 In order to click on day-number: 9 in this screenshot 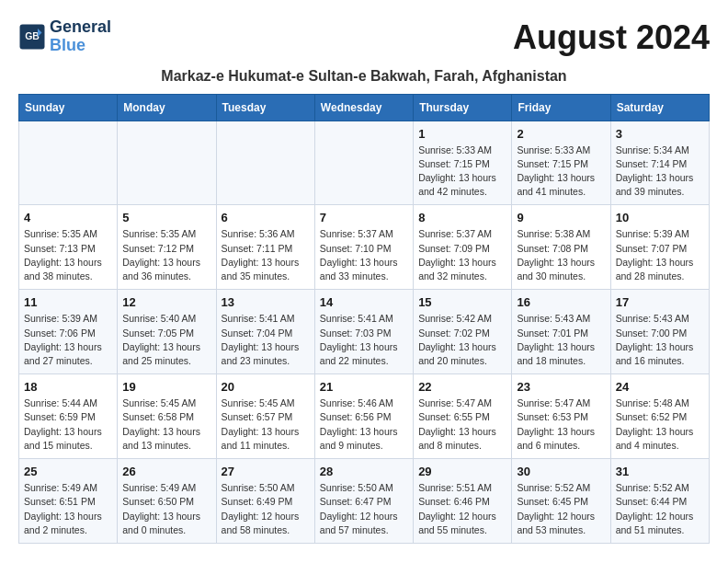, I will do `click(561, 217)`.